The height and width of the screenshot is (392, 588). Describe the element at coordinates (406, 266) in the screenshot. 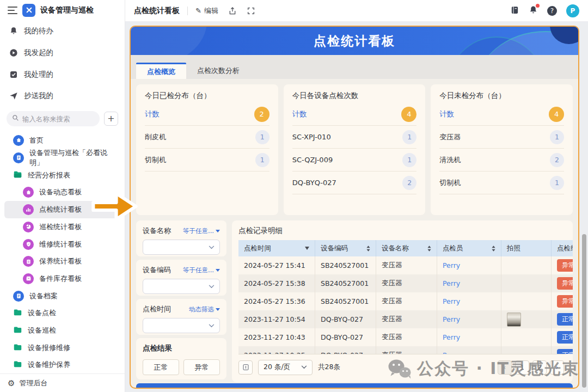

I see `table-row: 2024-05-27 15:41 SB240527001 变压器 Perry 异…` at that location.